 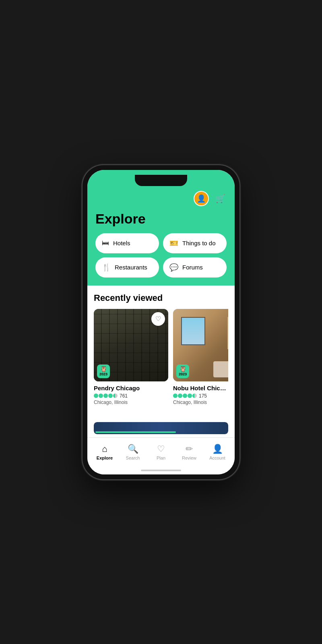 What do you see at coordinates (161, 428) in the screenshot?
I see `scroll-bar-container` at bounding box center [161, 428].